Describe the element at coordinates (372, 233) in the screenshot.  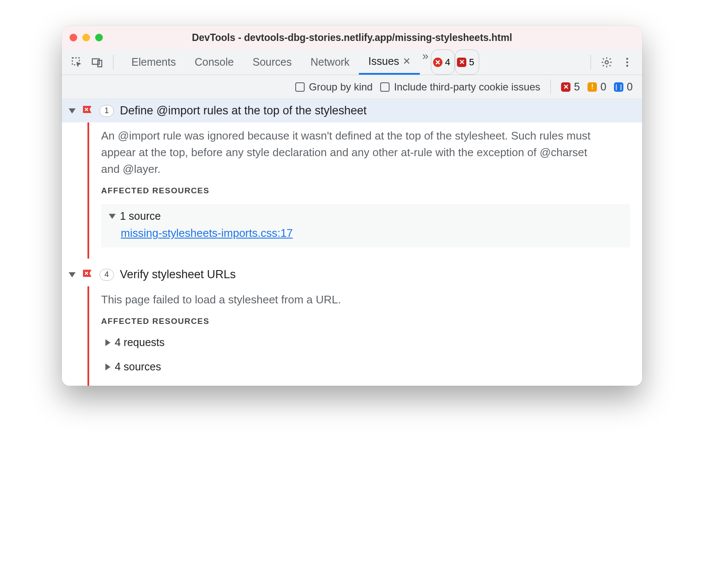
I see `source-link: missing-stylesheets-imports.css:17` at that location.